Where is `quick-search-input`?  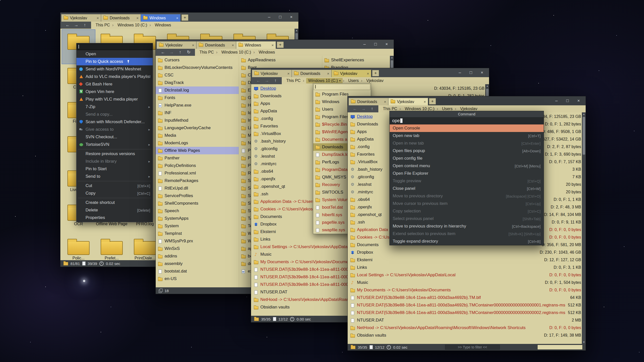
quick-search-input is located at coordinates (560, 347).